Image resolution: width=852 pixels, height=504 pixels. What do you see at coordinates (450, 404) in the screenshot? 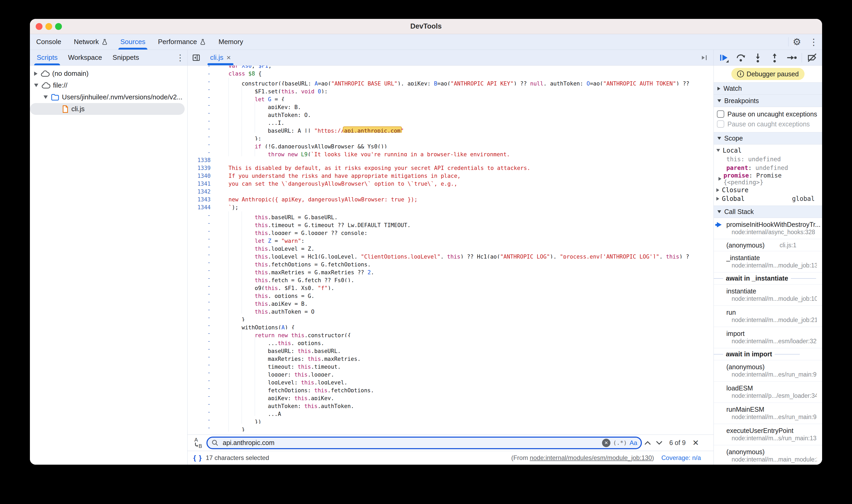
I see `code-line: -authToken: this.authToken,` at bounding box center [450, 404].